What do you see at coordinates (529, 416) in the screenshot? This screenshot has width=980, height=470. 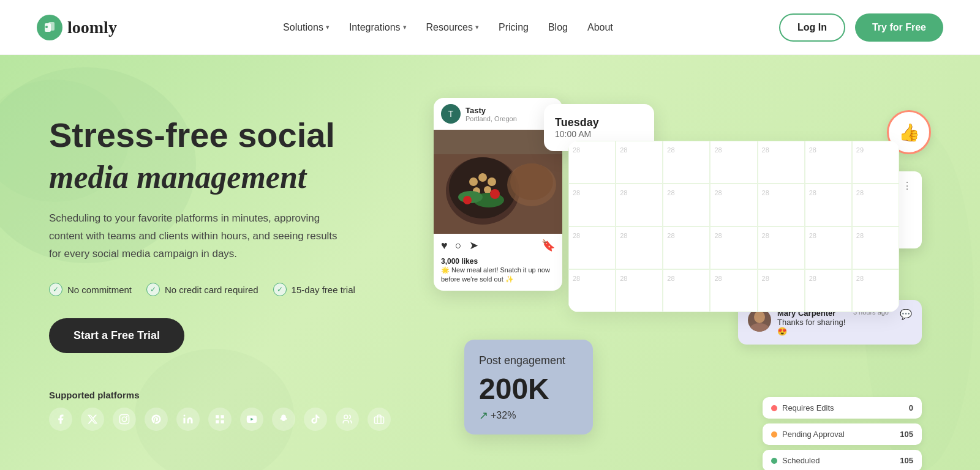 I see `engagement-growth: ↗ +32%` at bounding box center [529, 416].